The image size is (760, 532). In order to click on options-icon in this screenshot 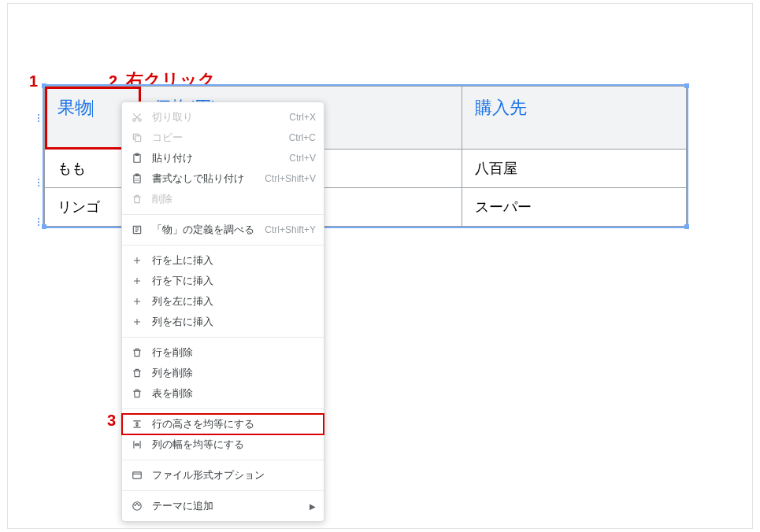, I will do `click(137, 475)`.